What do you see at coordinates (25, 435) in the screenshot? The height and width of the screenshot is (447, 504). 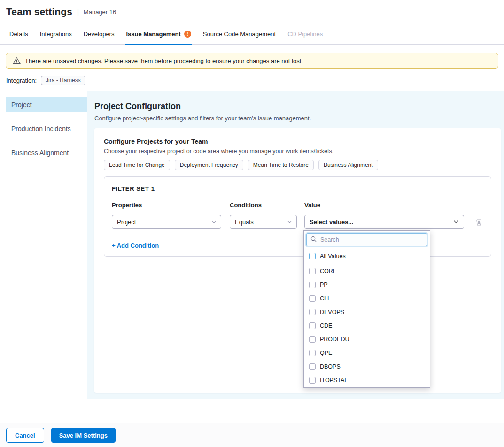 I see `cancel-button: Cancel` at bounding box center [25, 435].